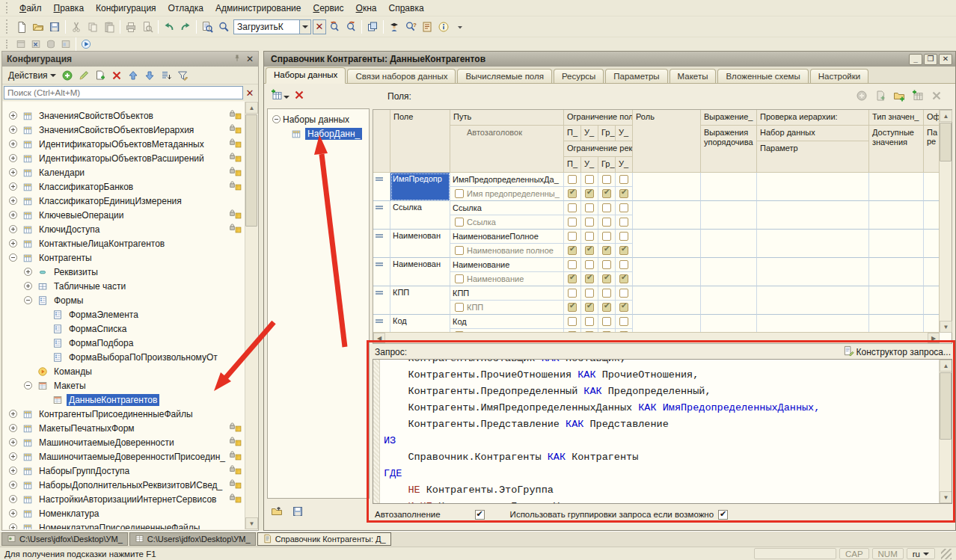 The height and width of the screenshot is (560, 956). Describe the element at coordinates (763, 76) in the screenshot. I see `tab-6: Вложенные схемы` at that location.